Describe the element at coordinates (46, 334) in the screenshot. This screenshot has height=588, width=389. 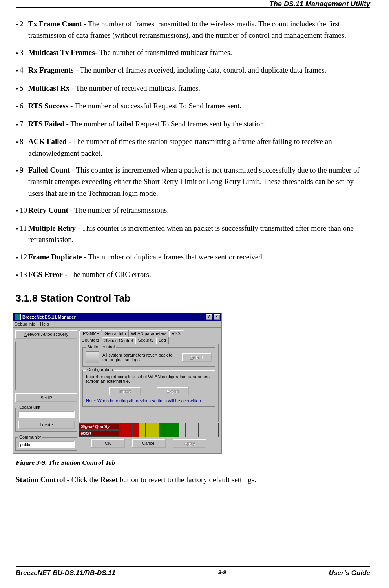
I see `network-autodiscovery-button: Network Autodiscovery` at that location.